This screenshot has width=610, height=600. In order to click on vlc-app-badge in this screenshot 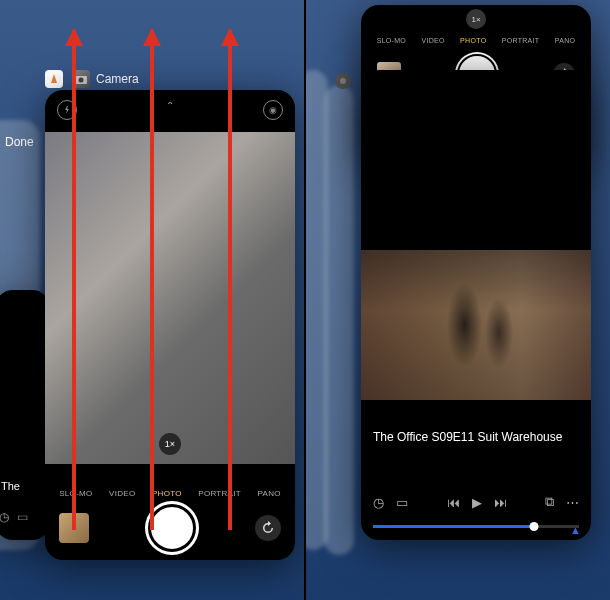, I will do `click(54, 79)`.